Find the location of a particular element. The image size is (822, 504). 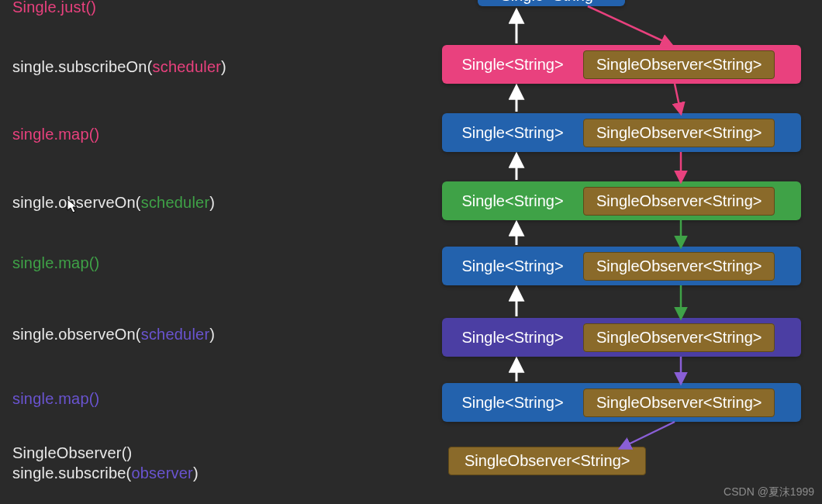

op-map-1: single.map() is located at coordinates (56, 135).